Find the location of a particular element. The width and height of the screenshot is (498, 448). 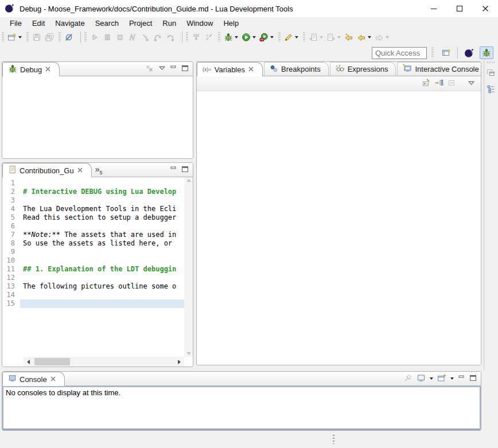

use-step-filters-button is located at coordinates (209, 37).